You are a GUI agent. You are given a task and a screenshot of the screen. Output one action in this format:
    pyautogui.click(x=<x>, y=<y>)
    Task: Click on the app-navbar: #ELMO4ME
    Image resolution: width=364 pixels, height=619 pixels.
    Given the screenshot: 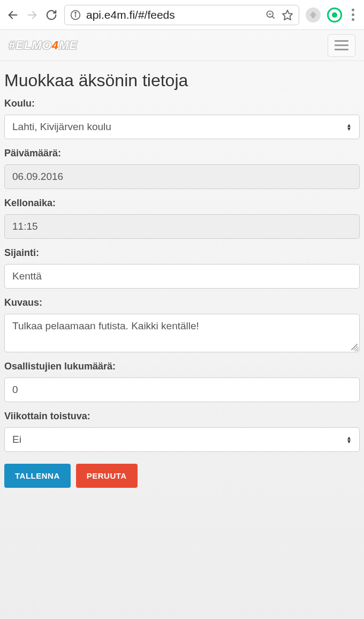 What is the action you would take?
    pyautogui.click(x=182, y=46)
    